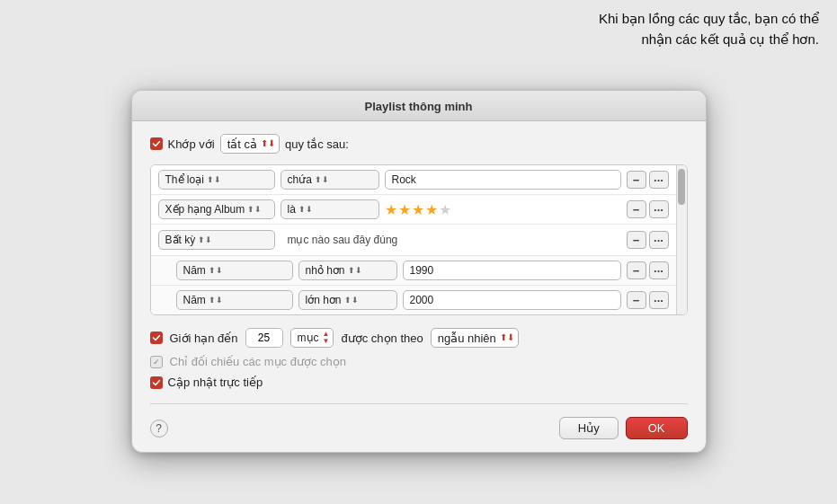 The width and height of the screenshot is (837, 504). What do you see at coordinates (659, 209) in the screenshot?
I see `rule2-more-button: ···` at bounding box center [659, 209].